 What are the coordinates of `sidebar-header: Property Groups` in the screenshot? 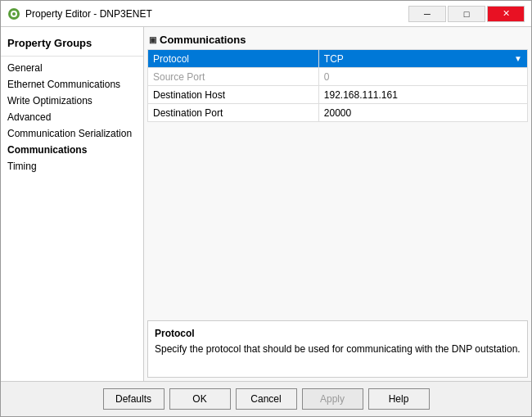 It's located at (72, 45).